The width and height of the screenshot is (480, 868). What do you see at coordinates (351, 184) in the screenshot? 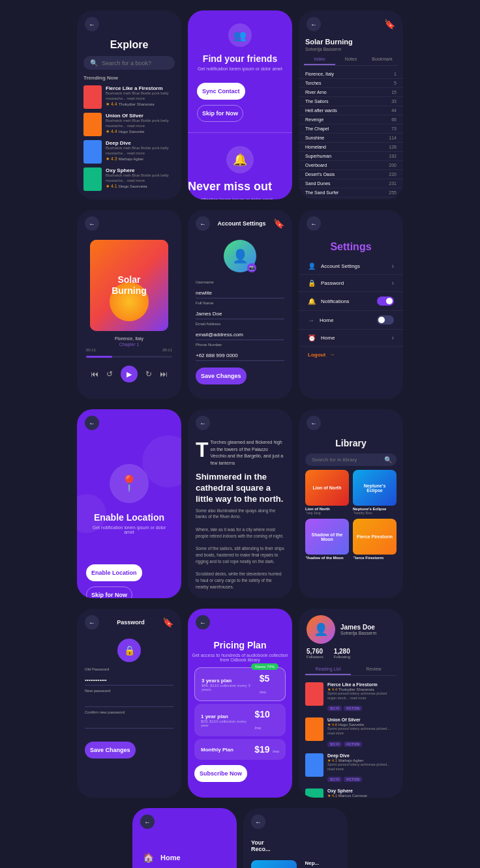
I see `list-item: Sand Dunes231` at bounding box center [351, 184].